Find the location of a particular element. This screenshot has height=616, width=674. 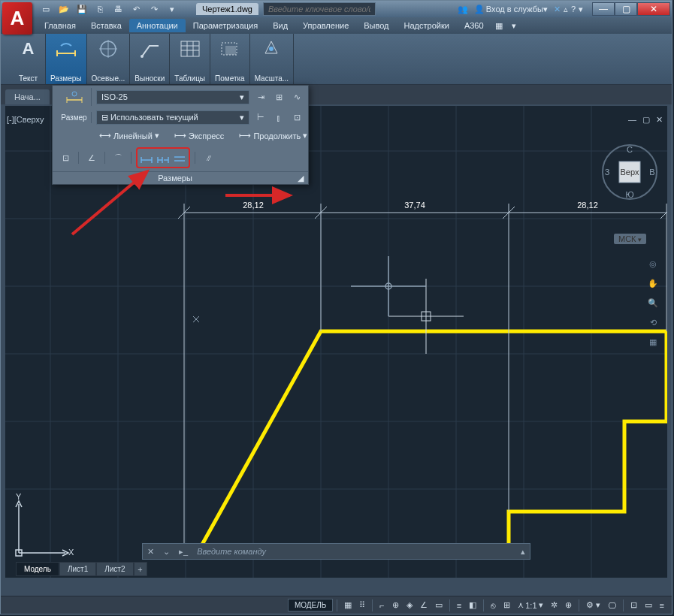

help-icon: ? is located at coordinates (573, 9).